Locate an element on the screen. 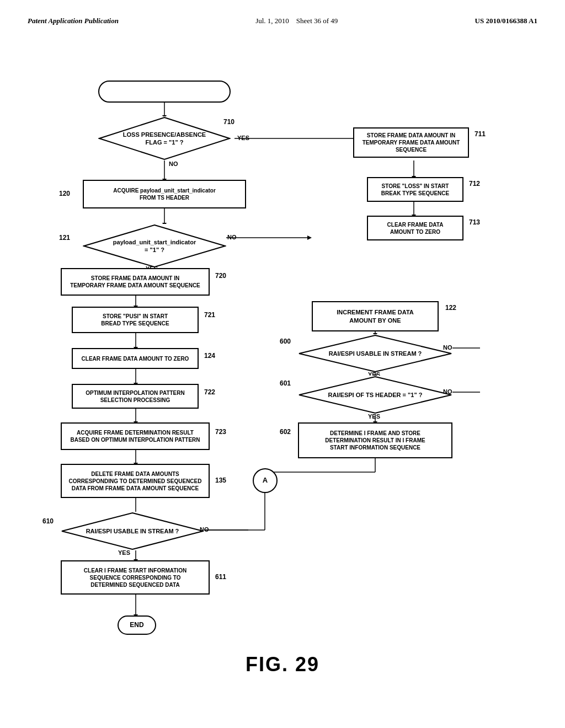 This screenshot has height=728, width=565. label-710: 710 is located at coordinates (229, 122).